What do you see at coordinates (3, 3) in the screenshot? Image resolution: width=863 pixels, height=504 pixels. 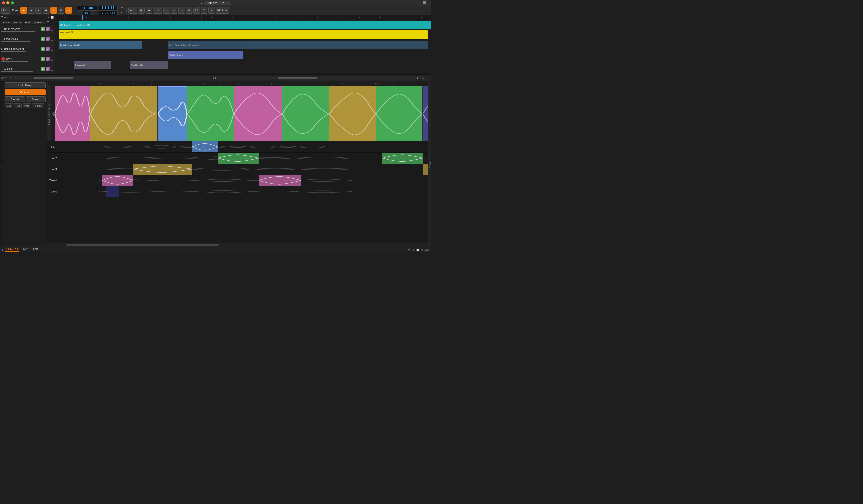 I see `close-button` at bounding box center [3, 3].